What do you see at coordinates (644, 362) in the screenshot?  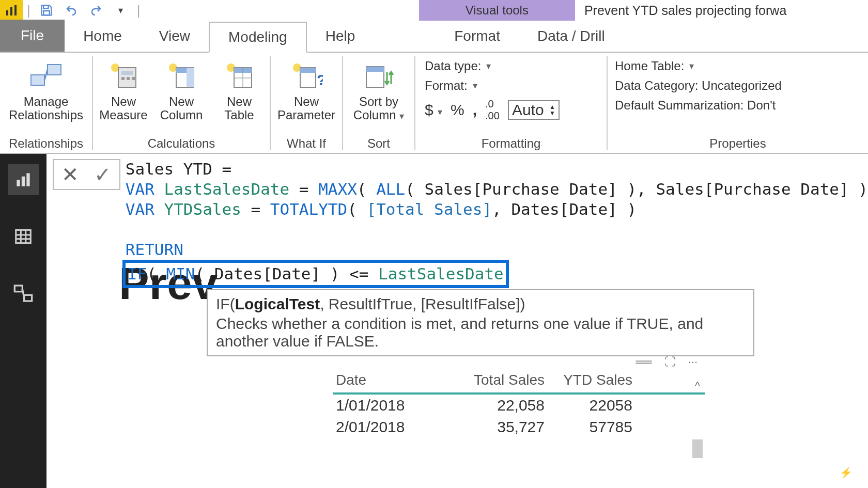 I see `drag-handle-icon: ══` at bounding box center [644, 362].